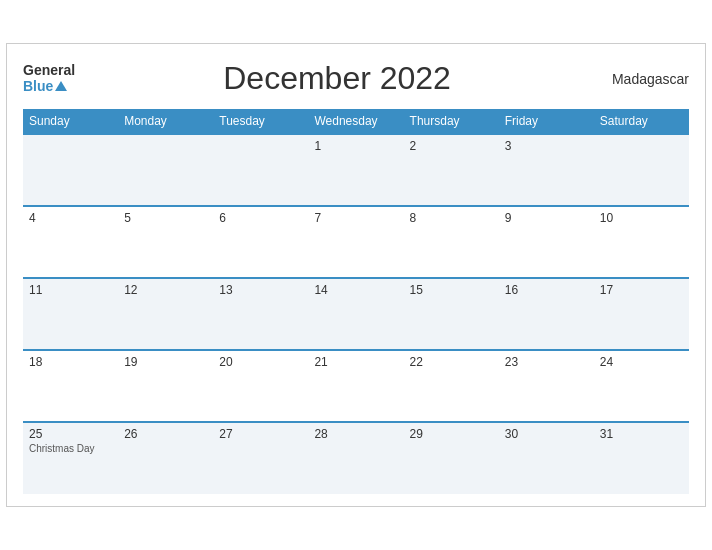 The image size is (712, 550). What do you see at coordinates (70, 434) in the screenshot?
I see `day-number: 25` at bounding box center [70, 434].